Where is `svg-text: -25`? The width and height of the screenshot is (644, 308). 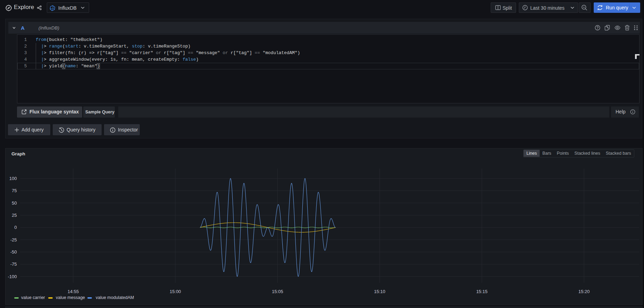 svg-text: -25 is located at coordinates (14, 240).